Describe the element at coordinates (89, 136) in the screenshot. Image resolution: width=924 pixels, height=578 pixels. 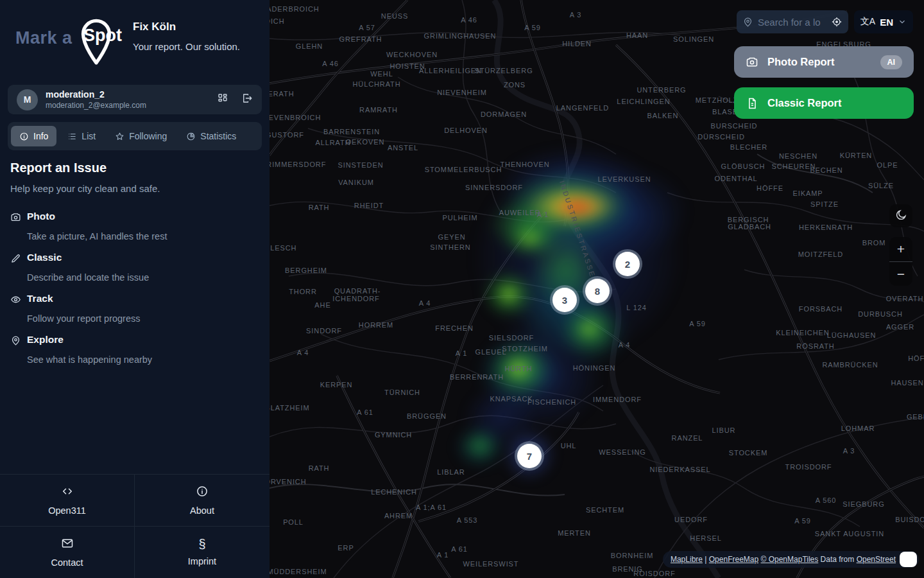
I see `tab-label: List` at that location.